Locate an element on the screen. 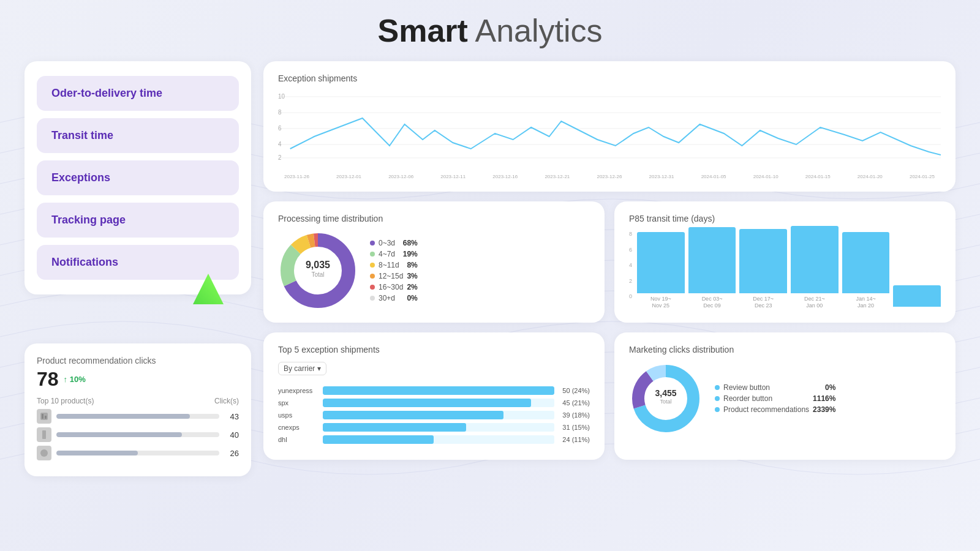  carrier-row: usps 39 (18%) is located at coordinates (434, 415).